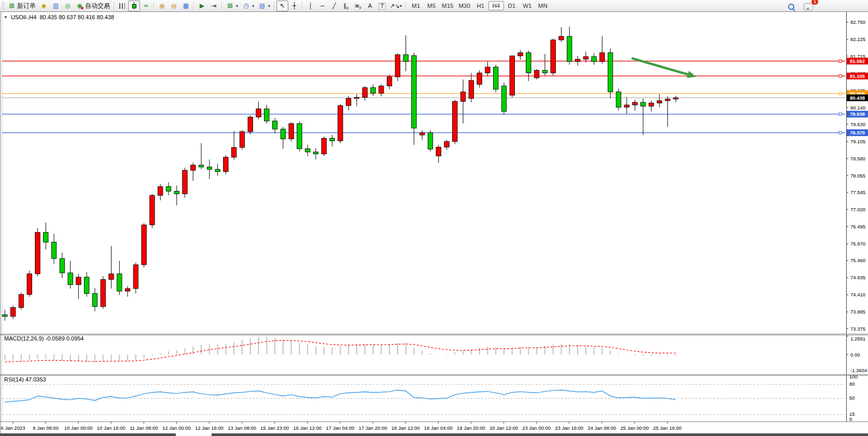 The width and height of the screenshot is (868, 436). Describe the element at coordinates (295, 6) in the screenshot. I see `crosshair-tool-button: ┼` at that location.